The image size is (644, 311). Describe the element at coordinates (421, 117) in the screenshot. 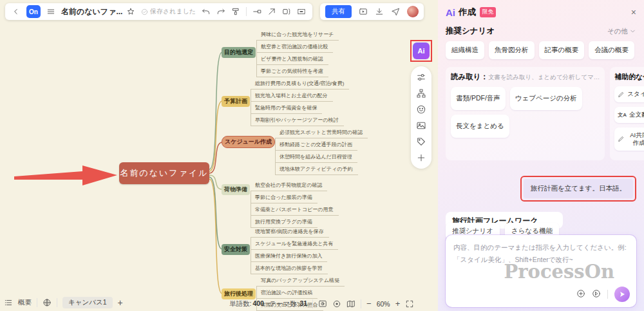

I see `canvas-side-toolbar` at that location.